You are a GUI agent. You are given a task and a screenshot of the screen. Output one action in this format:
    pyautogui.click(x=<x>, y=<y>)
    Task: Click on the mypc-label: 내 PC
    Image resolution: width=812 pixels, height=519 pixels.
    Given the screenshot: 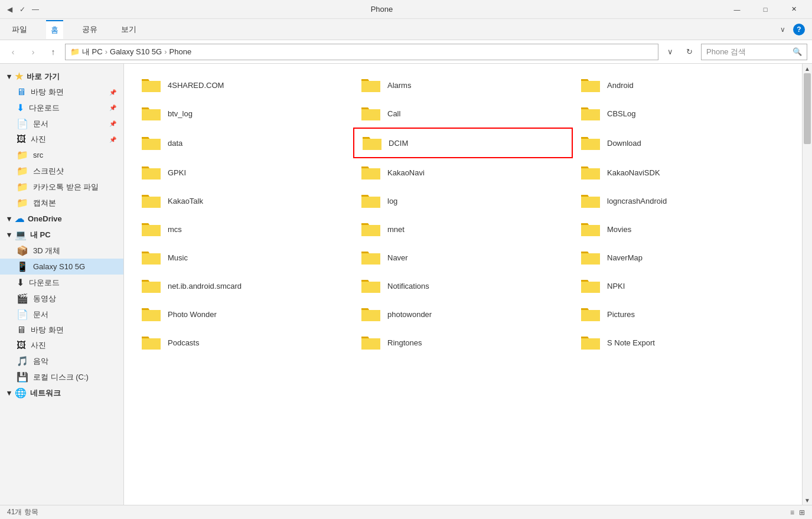 What is the action you would take?
    pyautogui.click(x=40, y=235)
    